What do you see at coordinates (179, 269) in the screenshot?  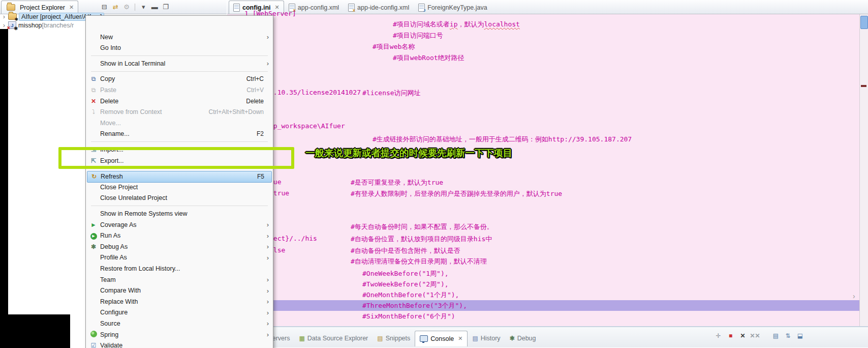 I see `menu-item-restore-from-local-history: Restore from Local History...` at bounding box center [179, 269].